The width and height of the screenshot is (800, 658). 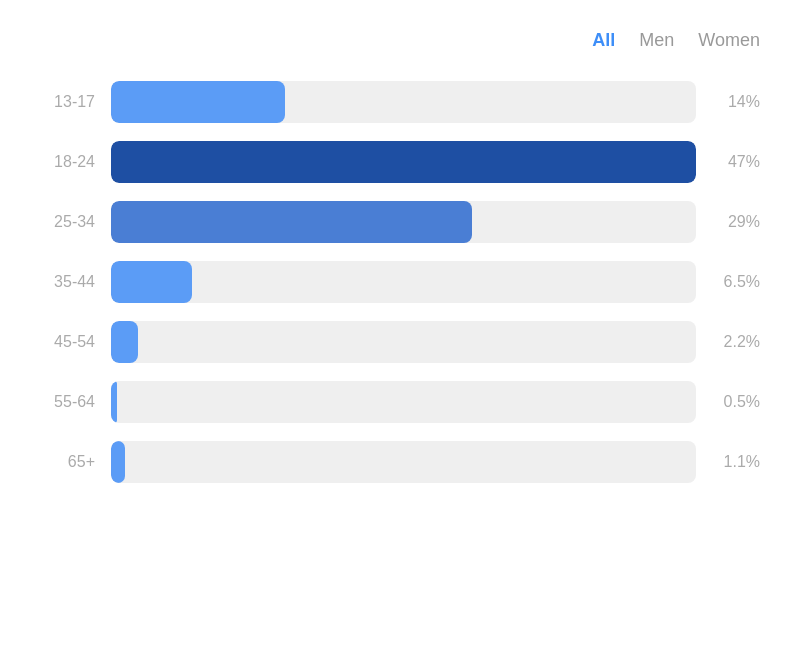 I want to click on pct-label: 47%, so click(x=736, y=162).